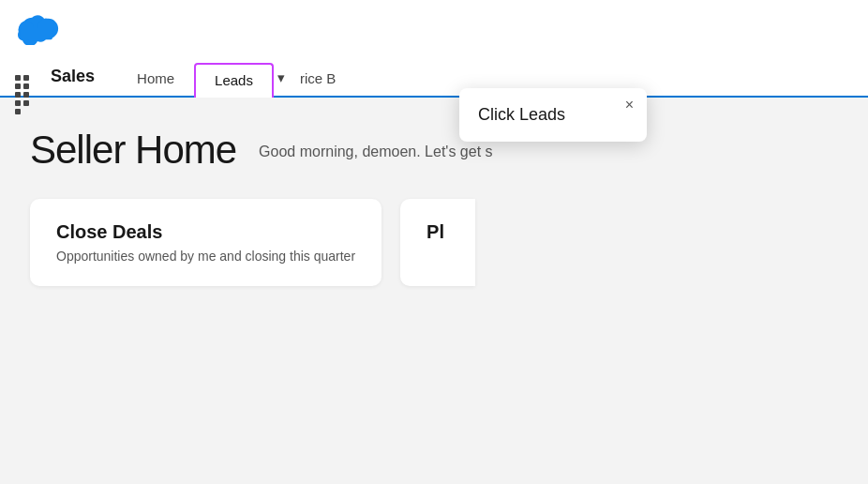 This screenshot has width=868, height=484. Describe the element at coordinates (25, 85) in the screenshot. I see `app-grid-icon` at that location.